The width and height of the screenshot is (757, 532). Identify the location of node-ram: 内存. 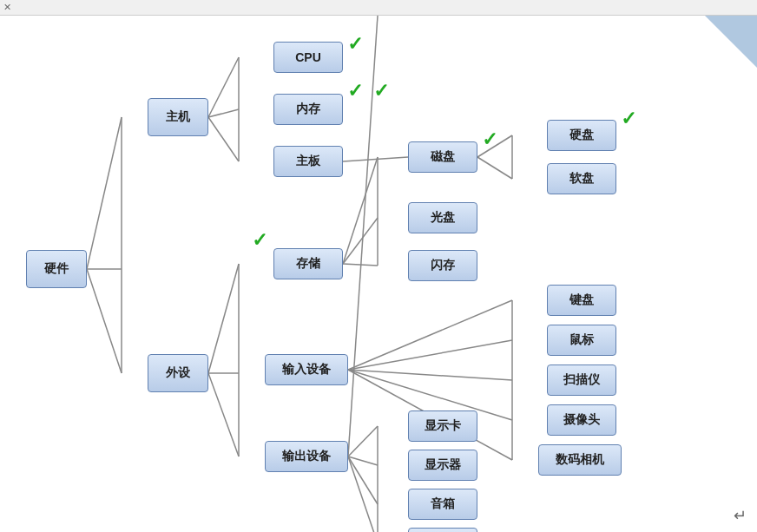
(308, 109).